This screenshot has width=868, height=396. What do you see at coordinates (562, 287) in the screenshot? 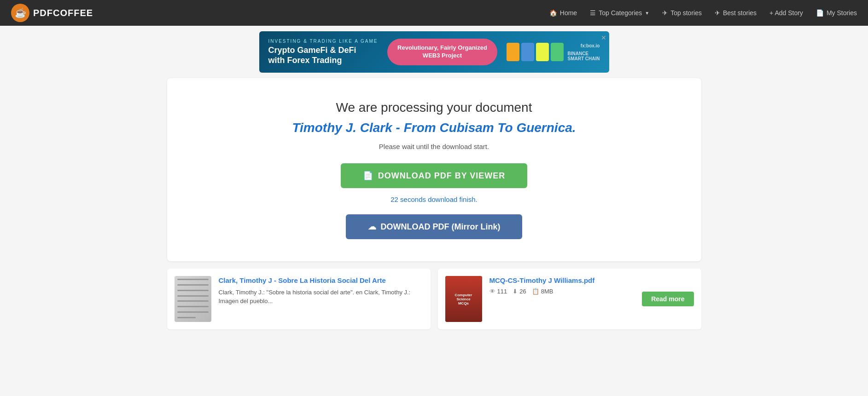
I see `story-content-2: MCQ-CS-Timothy J Williams.pdf 👁 111 ⬇ 26…` at bounding box center [562, 287].